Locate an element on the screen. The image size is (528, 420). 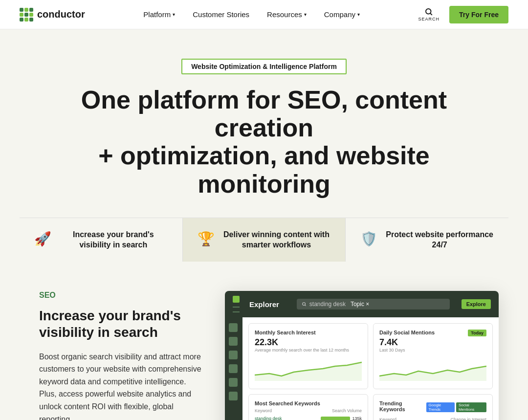
dash-search-bar: standing desk Topic × is located at coordinates (374, 304).